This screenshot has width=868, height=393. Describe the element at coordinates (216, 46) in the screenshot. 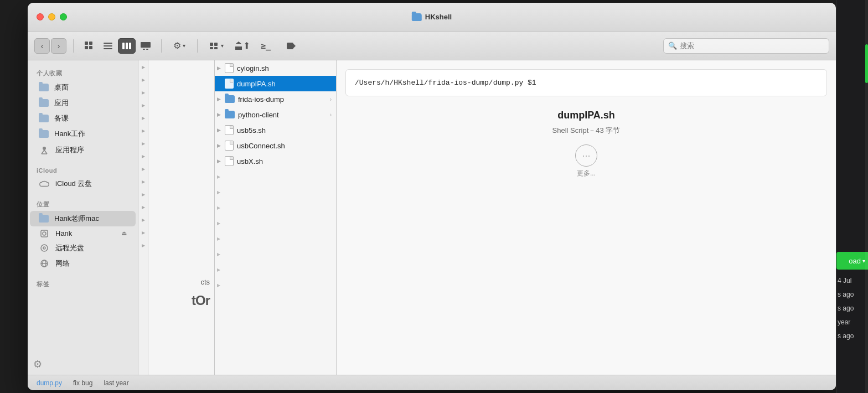

I see `group-button: ▾` at that location.